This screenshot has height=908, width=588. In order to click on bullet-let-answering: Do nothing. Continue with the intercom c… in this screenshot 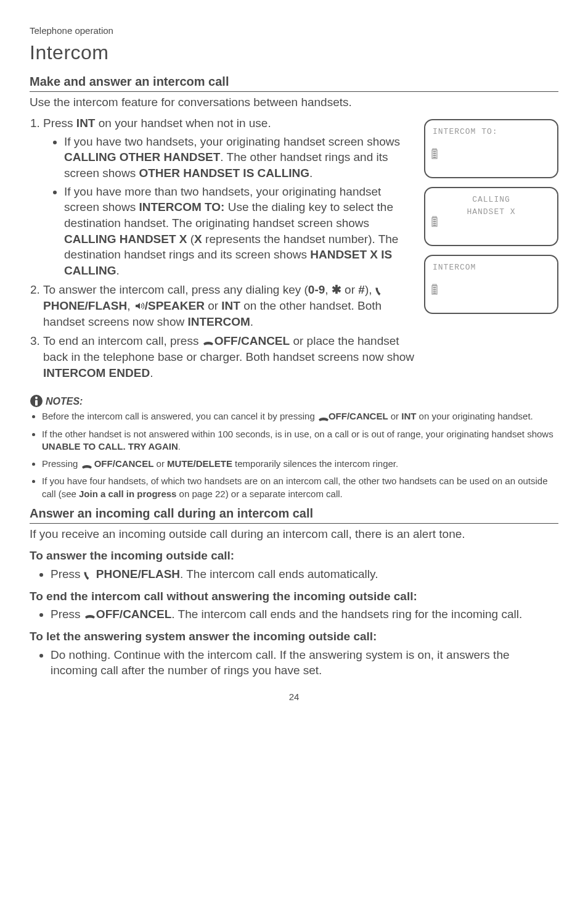, I will do `click(304, 662)`.